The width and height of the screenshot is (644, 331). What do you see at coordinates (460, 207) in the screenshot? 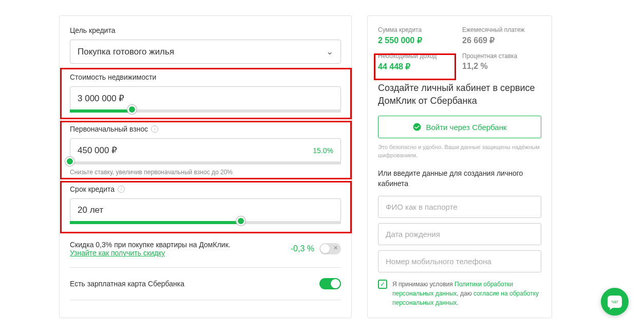
I see `fio-input` at bounding box center [460, 207].